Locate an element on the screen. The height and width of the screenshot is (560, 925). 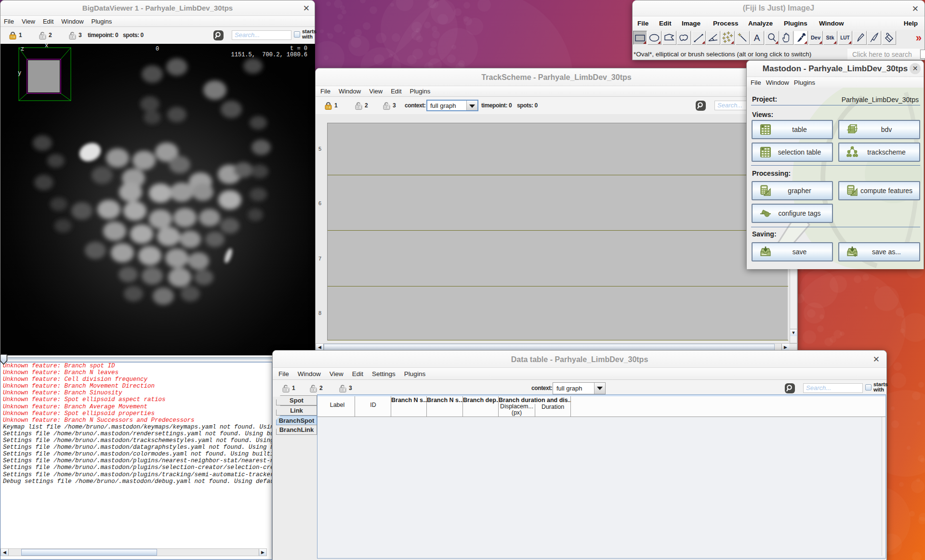
svg-text: LUT is located at coordinates (845, 38).